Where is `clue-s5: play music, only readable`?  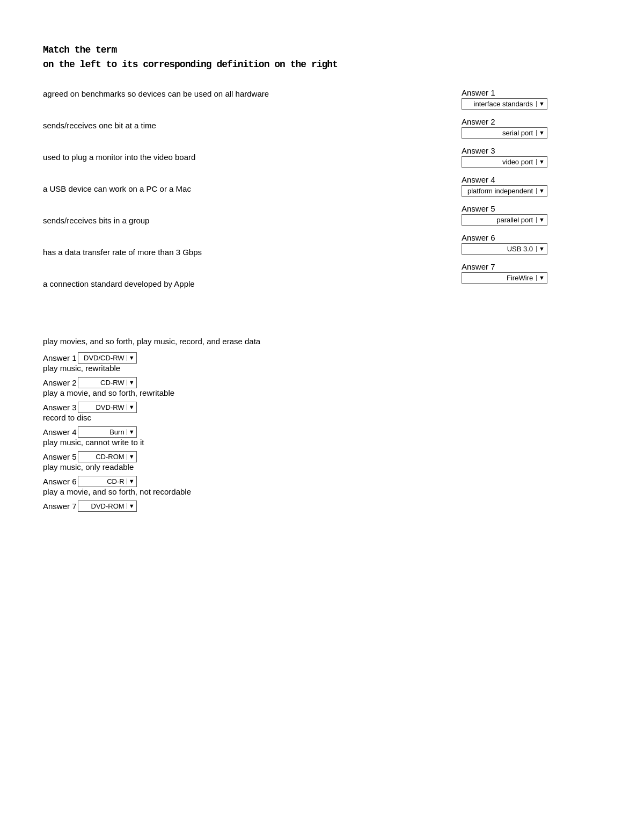 clue-s5: play music, only readable is located at coordinates (322, 467).